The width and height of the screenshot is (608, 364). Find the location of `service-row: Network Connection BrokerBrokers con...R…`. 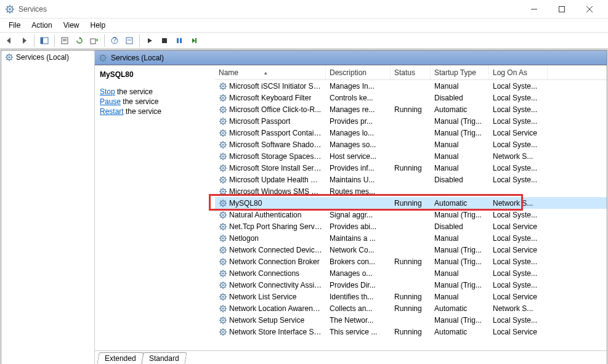

service-row: Network Connection BrokerBrokers con...R… is located at coordinates (411, 261).